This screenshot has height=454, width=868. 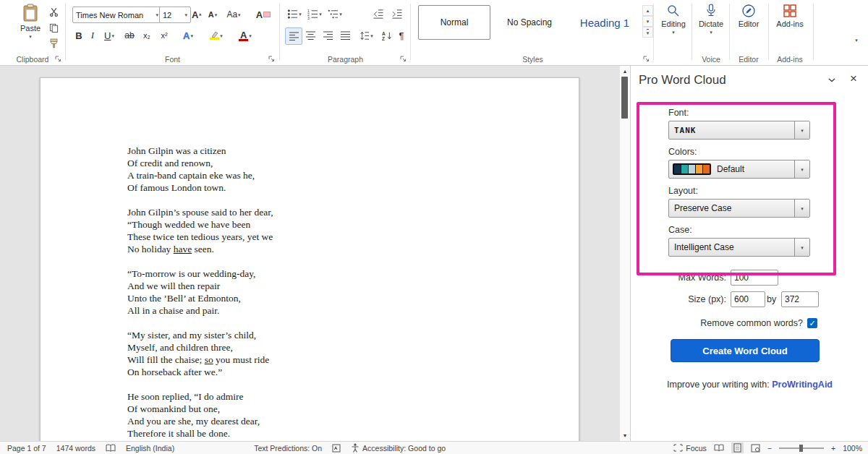 I want to click on max-words-input, so click(x=754, y=278).